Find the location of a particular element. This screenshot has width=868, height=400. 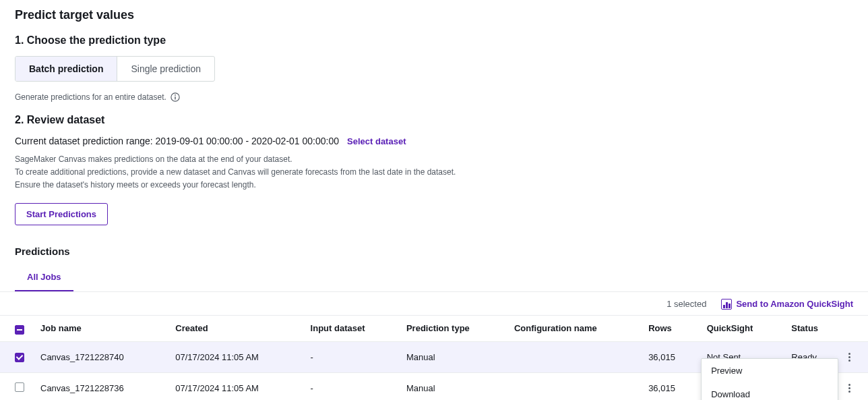

table-toolbar: 1 selected Send to Amazon QuickSight is located at coordinates (434, 304).